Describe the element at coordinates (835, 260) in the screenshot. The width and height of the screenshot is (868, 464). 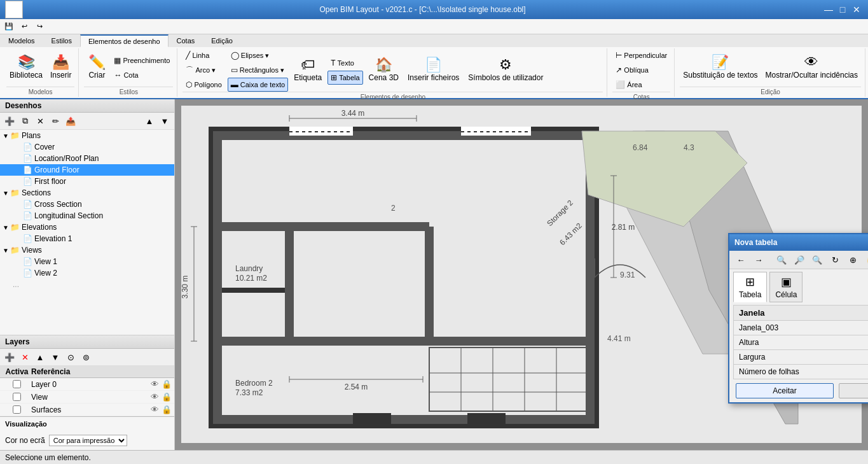
I see `dialog-refresh-button: ↻` at that location.